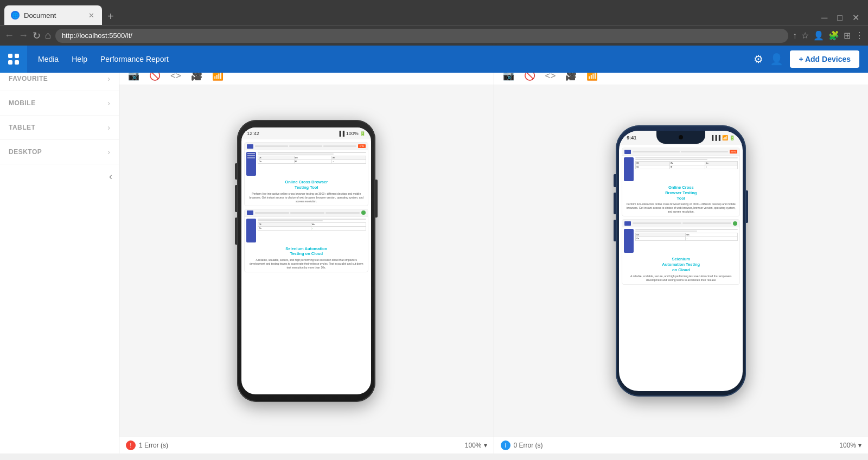  I want to click on reload-button: ↻, so click(37, 36).